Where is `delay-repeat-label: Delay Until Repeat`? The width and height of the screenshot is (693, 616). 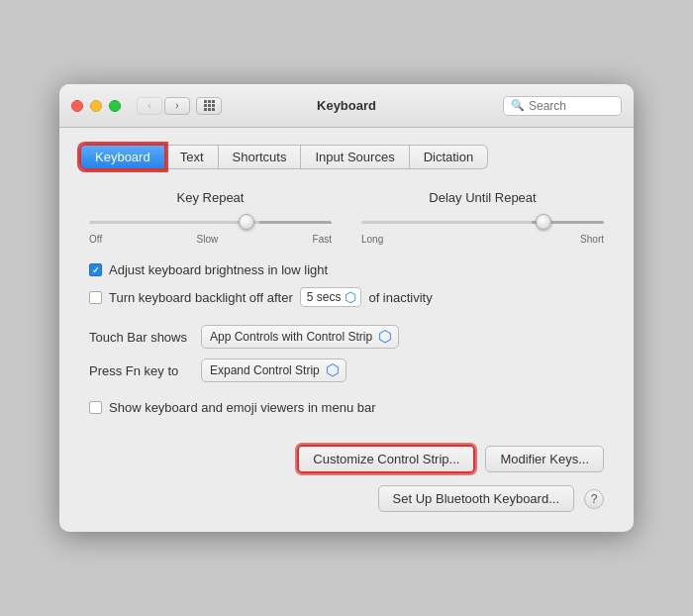 delay-repeat-label: Delay Until Repeat is located at coordinates (483, 198).